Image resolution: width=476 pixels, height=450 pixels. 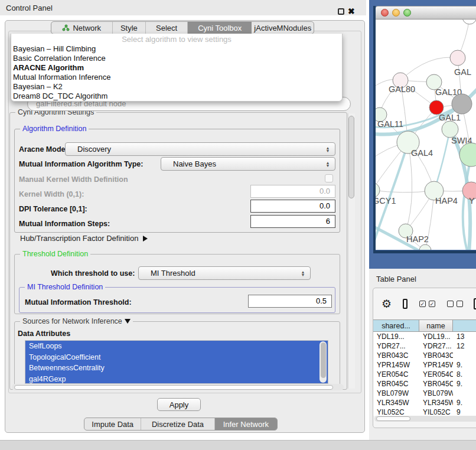 I want to click on algorithm-dropdown-popup: Select algorithm to view settings Bayesi…, so click(x=177, y=67).